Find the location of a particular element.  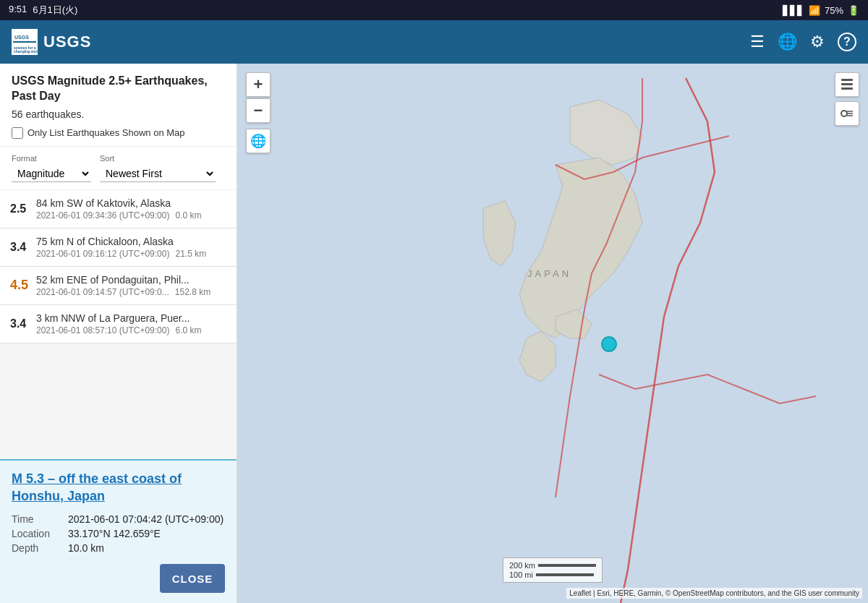

eq-magnitude: 4.5 is located at coordinates (23, 285).